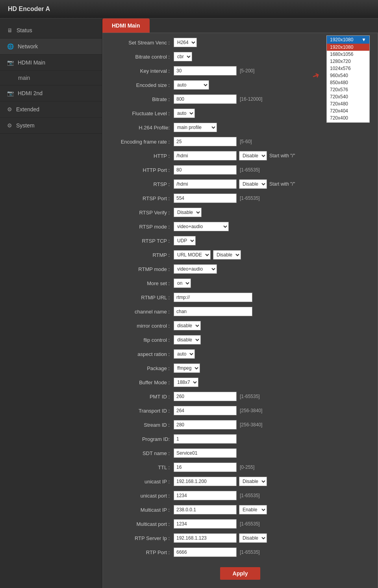 The width and height of the screenshot is (378, 588). I want to click on resolution-option: 1024x576, so click(348, 68).